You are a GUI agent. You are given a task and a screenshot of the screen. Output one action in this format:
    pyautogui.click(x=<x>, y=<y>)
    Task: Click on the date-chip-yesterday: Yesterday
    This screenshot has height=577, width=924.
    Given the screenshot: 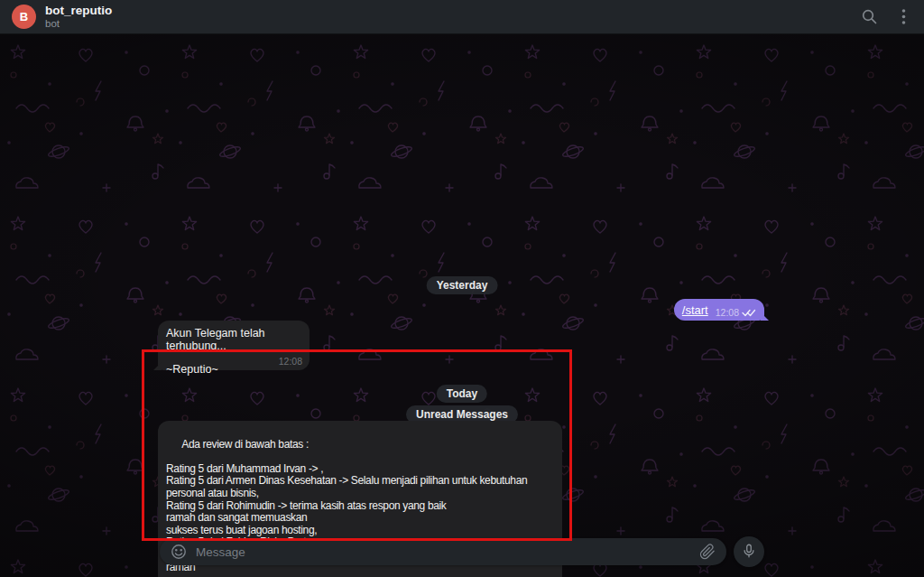 What is the action you would take?
    pyautogui.click(x=462, y=285)
    